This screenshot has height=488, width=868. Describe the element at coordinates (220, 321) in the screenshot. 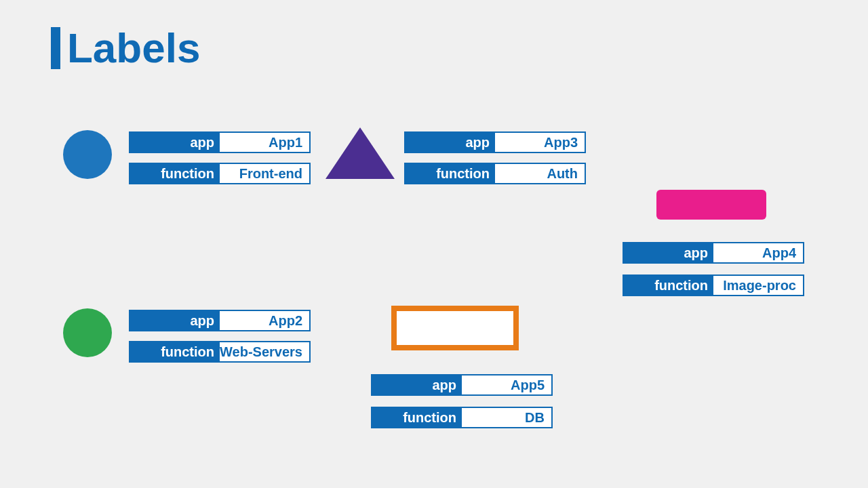

I see `label-row: app App2` at that location.